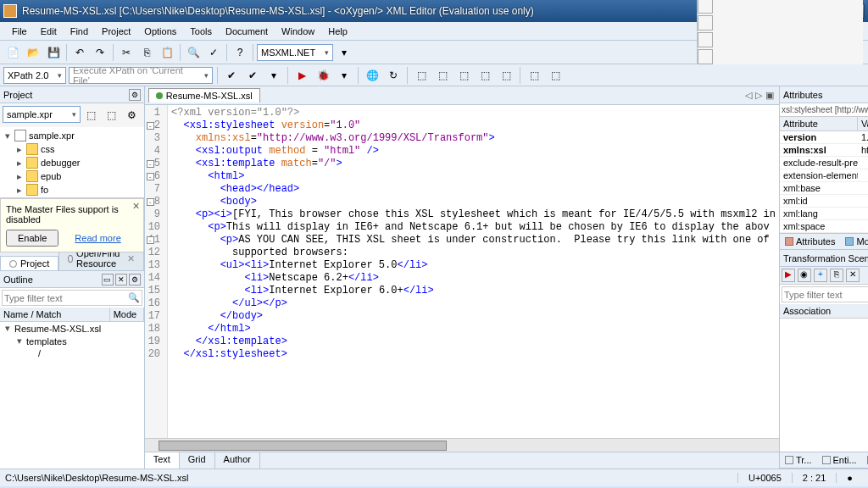 The height and width of the screenshot is (488, 868). What do you see at coordinates (253, 75) in the screenshot?
I see `wellformed-icon: ✔` at bounding box center [253, 75].